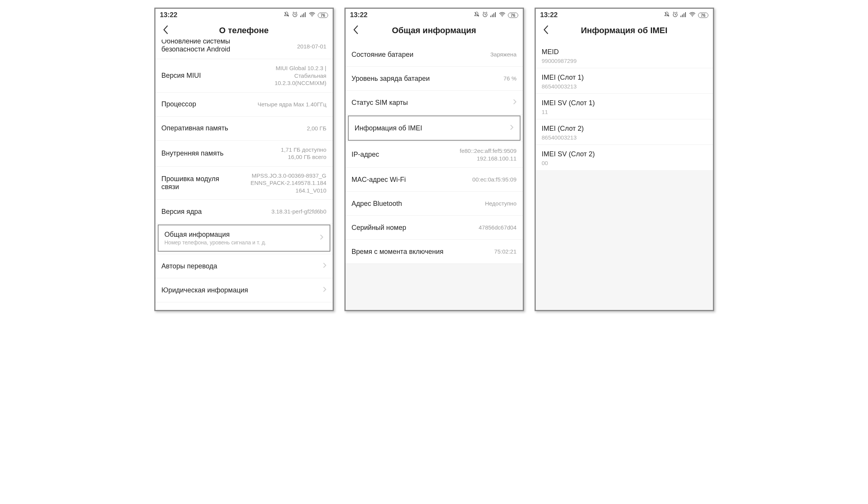 This screenshot has height=504, width=868. Describe the element at coordinates (624, 137) in the screenshot. I see `imei2-value: 86540003213` at that location.